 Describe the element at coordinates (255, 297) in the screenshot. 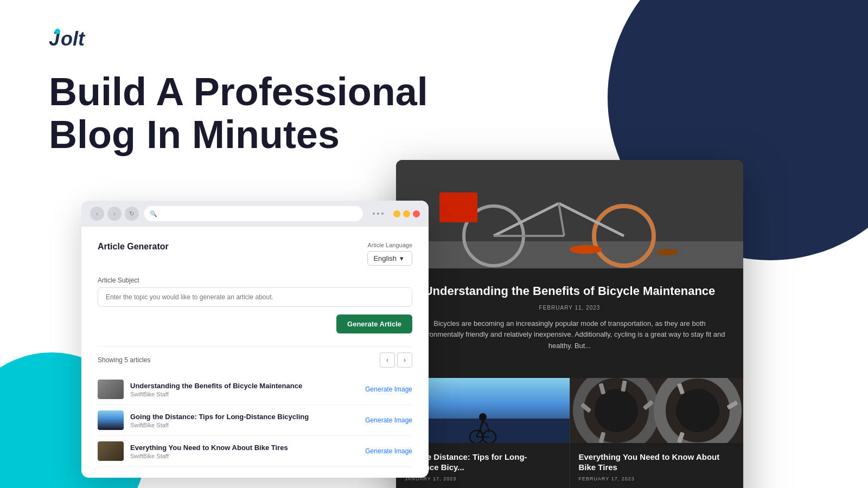

I see `subject-input` at that location.